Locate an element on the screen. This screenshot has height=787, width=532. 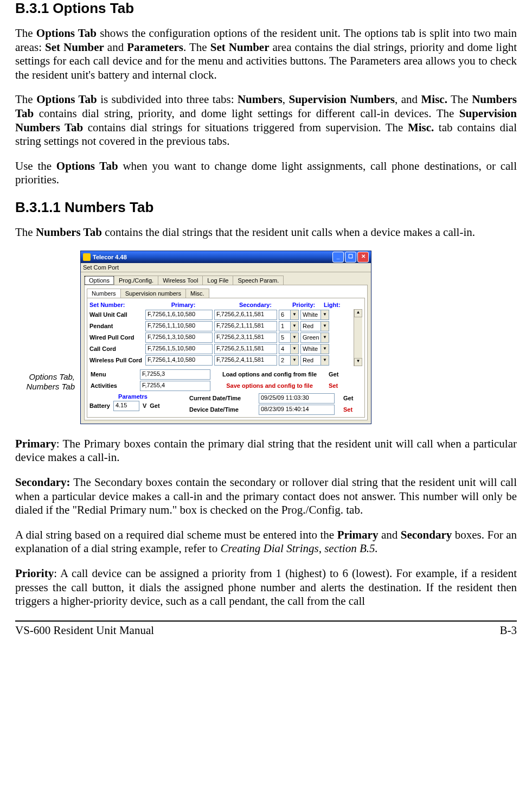
secondary-input: F,7256,2,4,11,581 is located at coordinates (246, 360).